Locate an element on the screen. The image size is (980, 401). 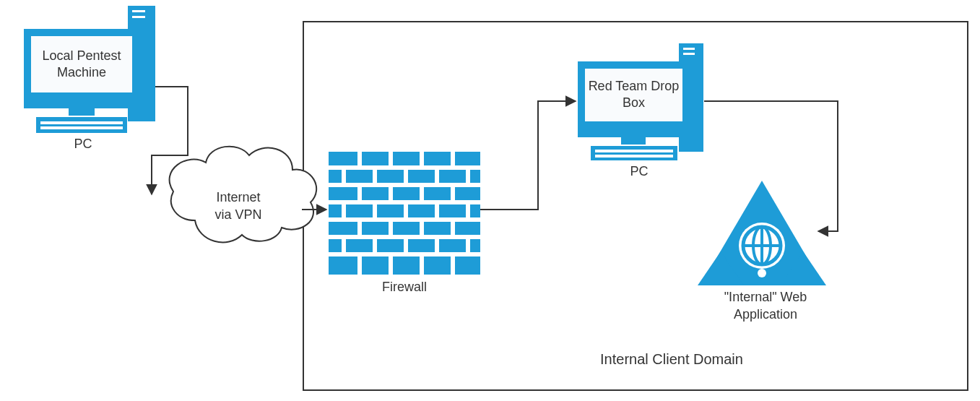
cloud-line2: via VPN is located at coordinates (238, 215).